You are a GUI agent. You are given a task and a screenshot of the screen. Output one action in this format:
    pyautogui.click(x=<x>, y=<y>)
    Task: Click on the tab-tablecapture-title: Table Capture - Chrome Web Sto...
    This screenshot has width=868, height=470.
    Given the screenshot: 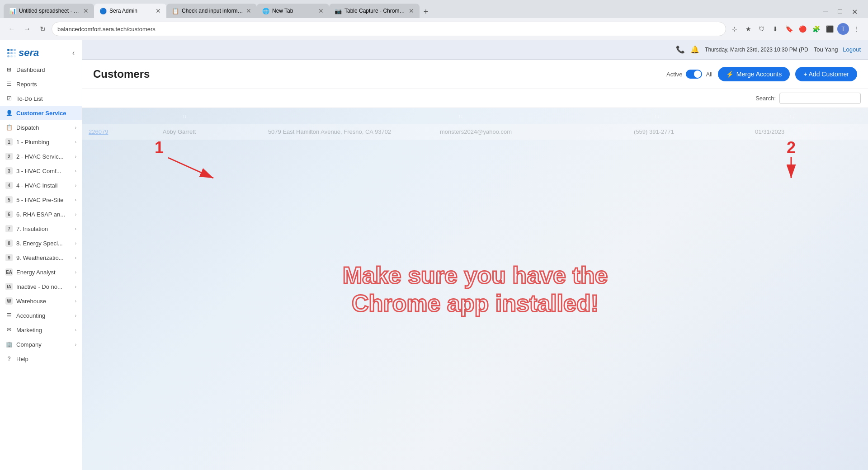 What is the action you would take?
    pyautogui.click(x=375, y=11)
    